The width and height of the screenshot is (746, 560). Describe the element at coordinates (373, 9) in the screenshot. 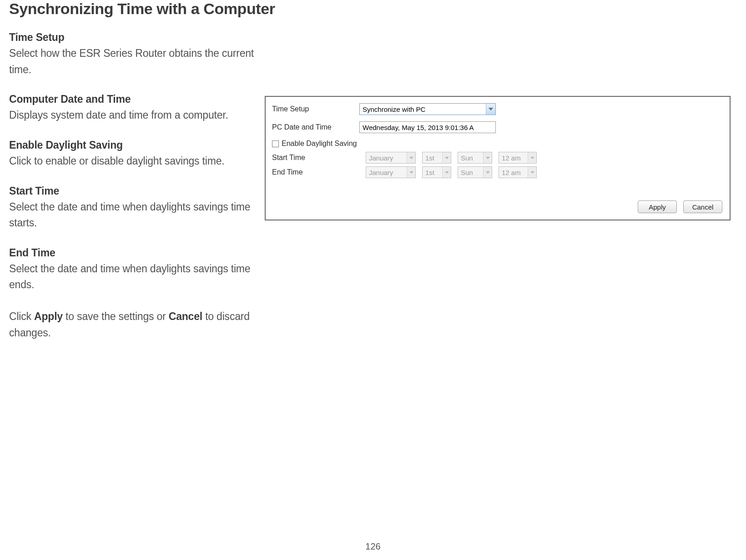

I see `page-title: Synchronizing Time with a Computer` at that location.